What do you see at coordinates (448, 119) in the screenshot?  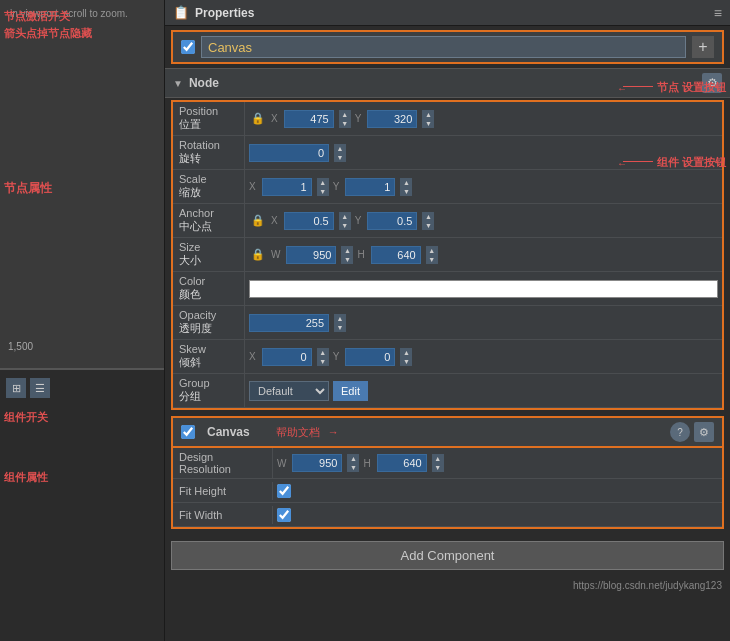 I see `position-row: Position 位置 🔒 X ▲ ▼ Y ▲ ▼` at bounding box center [448, 119].